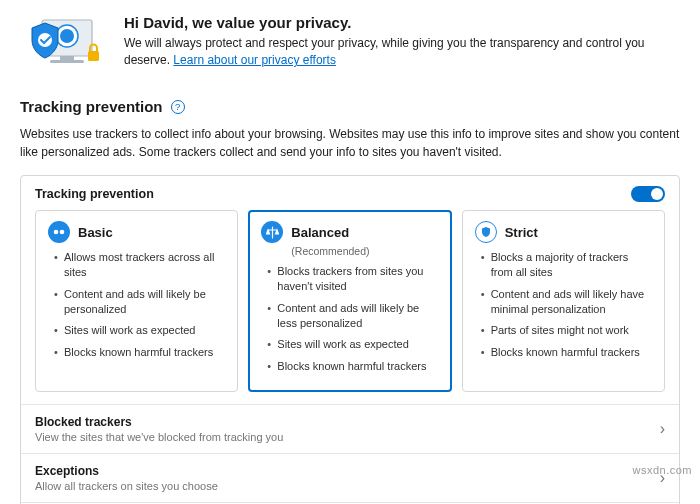  What do you see at coordinates (350, 45) in the screenshot?
I see `privacy-hero: Hi David, we value your privacy. We will…` at bounding box center [350, 45].